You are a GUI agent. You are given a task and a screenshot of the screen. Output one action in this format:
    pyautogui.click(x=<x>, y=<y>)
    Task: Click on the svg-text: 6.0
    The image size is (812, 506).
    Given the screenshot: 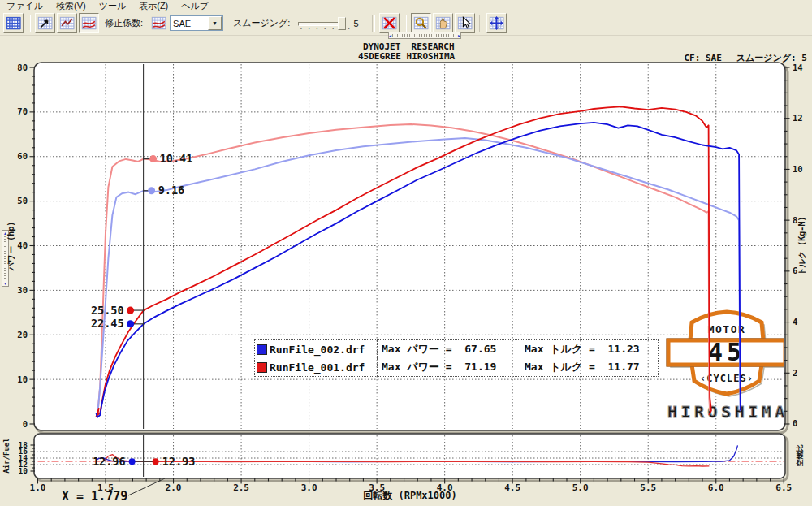 What is the action you would take?
    pyautogui.click(x=716, y=487)
    